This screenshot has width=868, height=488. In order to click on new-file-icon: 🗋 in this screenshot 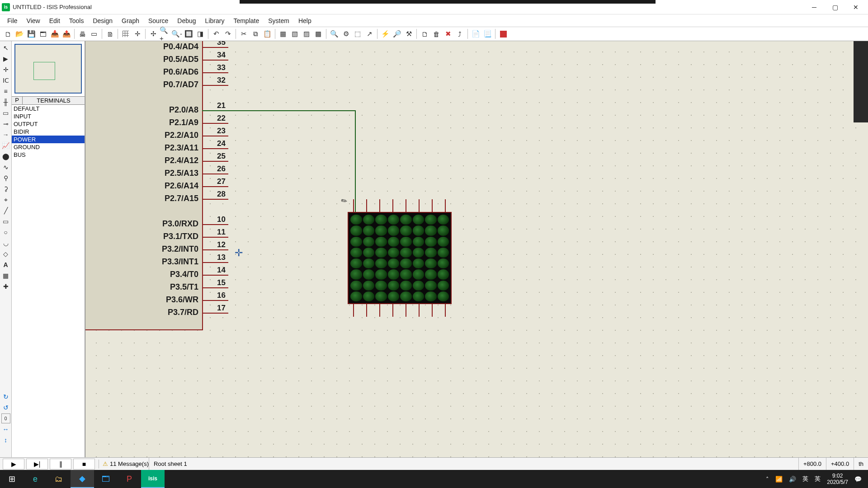, I will do `click(8, 34)`.